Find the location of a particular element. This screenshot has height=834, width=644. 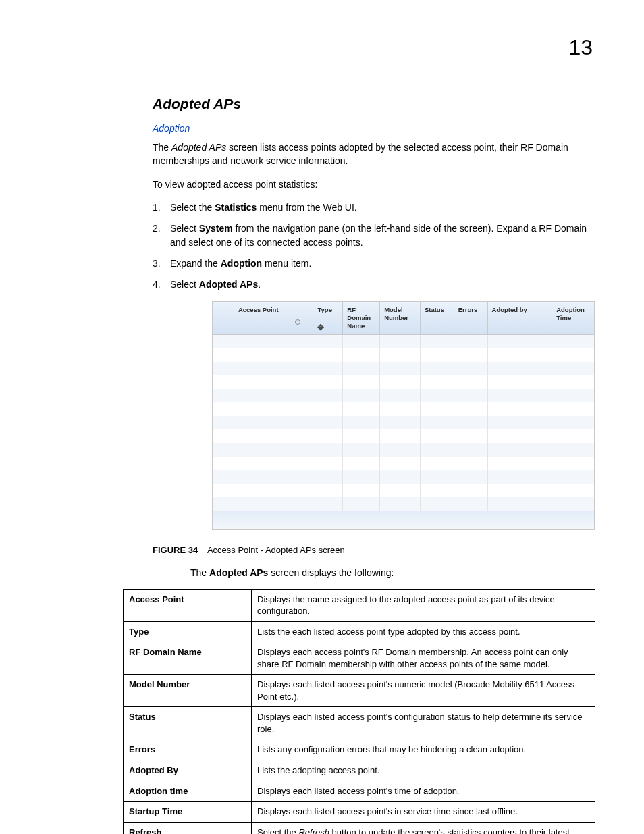

column-header-label: Status is located at coordinates (435, 309).